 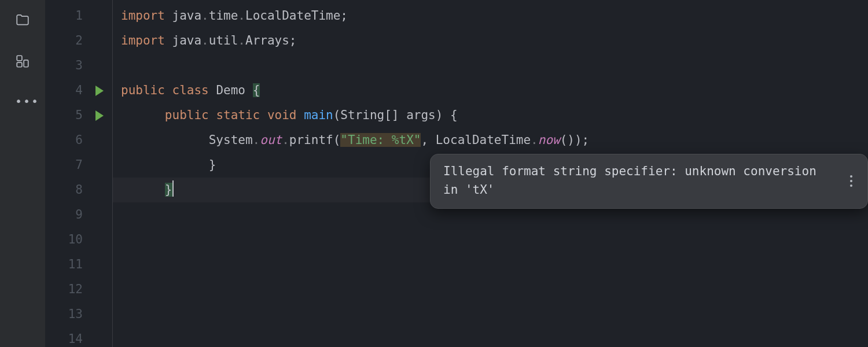 I want to click on code-token: class, so click(x=191, y=90).